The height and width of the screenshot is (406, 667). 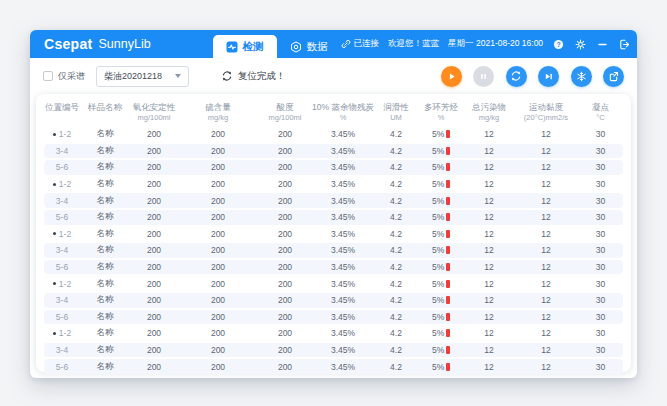 I want to click on logout-icon, so click(x=624, y=44).